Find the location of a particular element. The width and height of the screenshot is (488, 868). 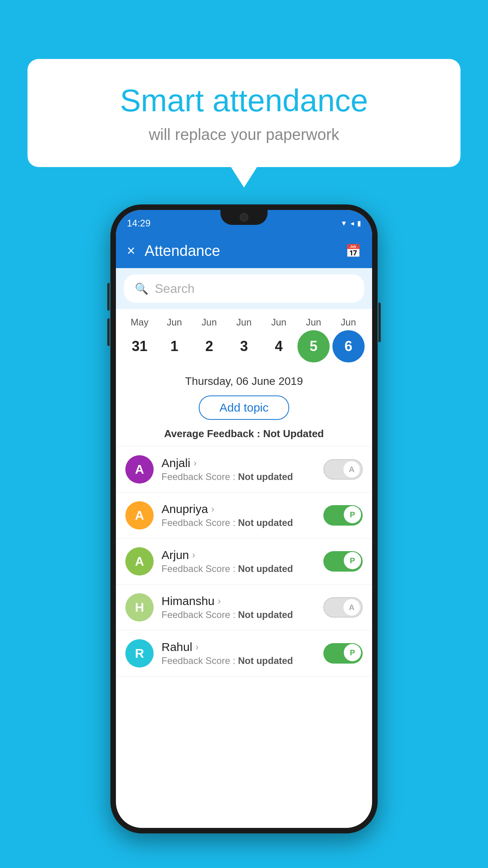

power-button is located at coordinates (380, 322).